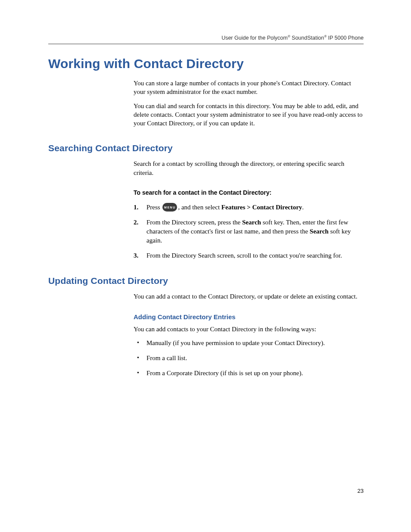 This screenshot has height=532, width=411. I want to click on bullet-3-text: From a Corporate Directory (if this is s…, so click(225, 373).